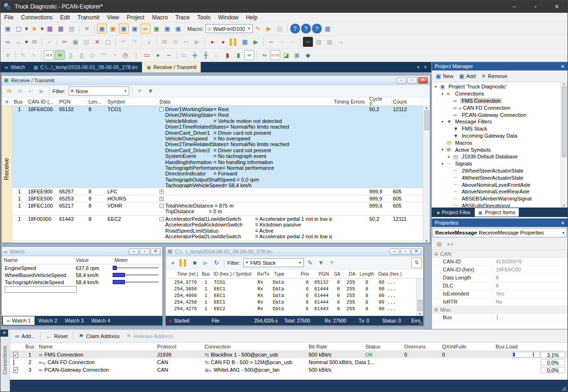 This screenshot has width=568, height=392. What do you see at coordinates (113, 17) in the screenshot?
I see `menu-view: View` at bounding box center [113, 17].